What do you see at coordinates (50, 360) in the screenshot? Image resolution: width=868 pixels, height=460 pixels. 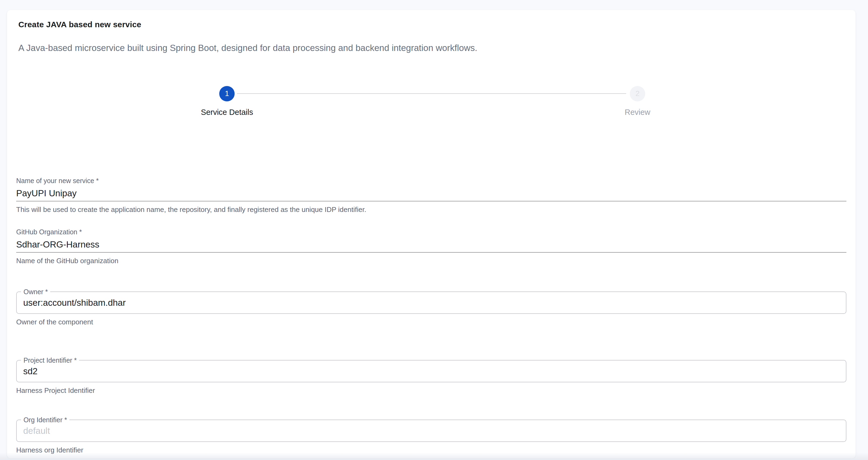 I see `project-identifier-label: Project Identifier *` at bounding box center [50, 360].